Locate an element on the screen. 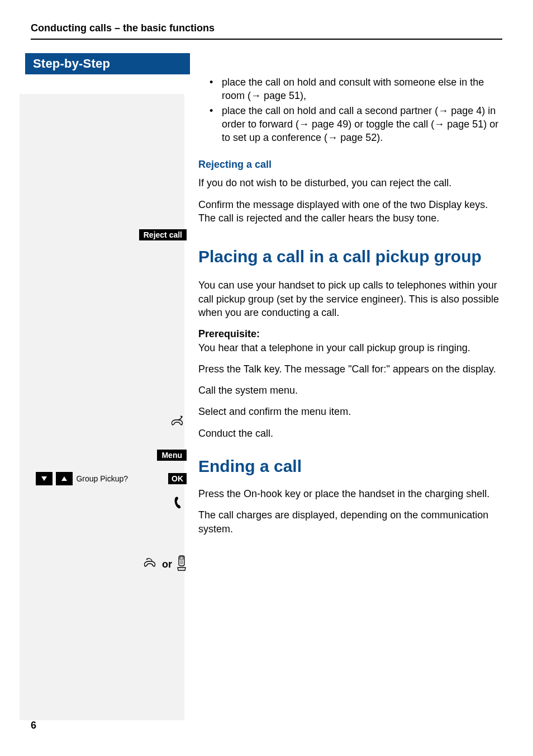 This screenshot has width=533, height=756. page-ref: page 52 is located at coordinates (359, 138).